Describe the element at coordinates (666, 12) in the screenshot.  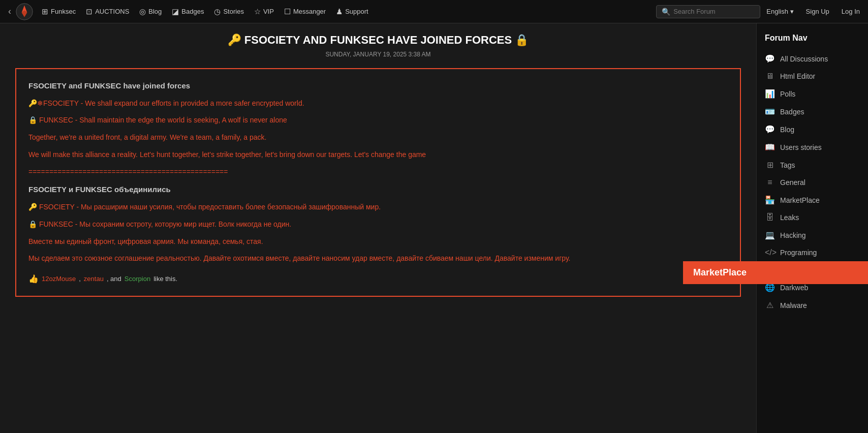
I see `search-icon: 🔍` at that location.